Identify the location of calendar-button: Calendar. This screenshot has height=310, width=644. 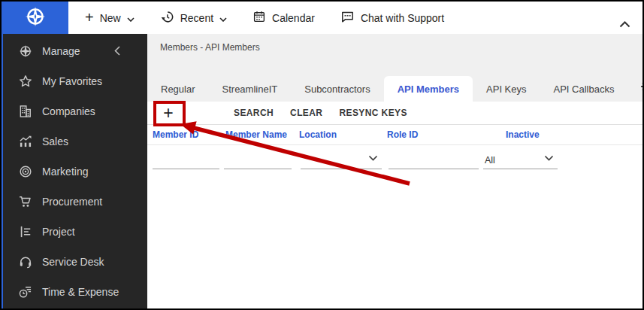
(284, 18).